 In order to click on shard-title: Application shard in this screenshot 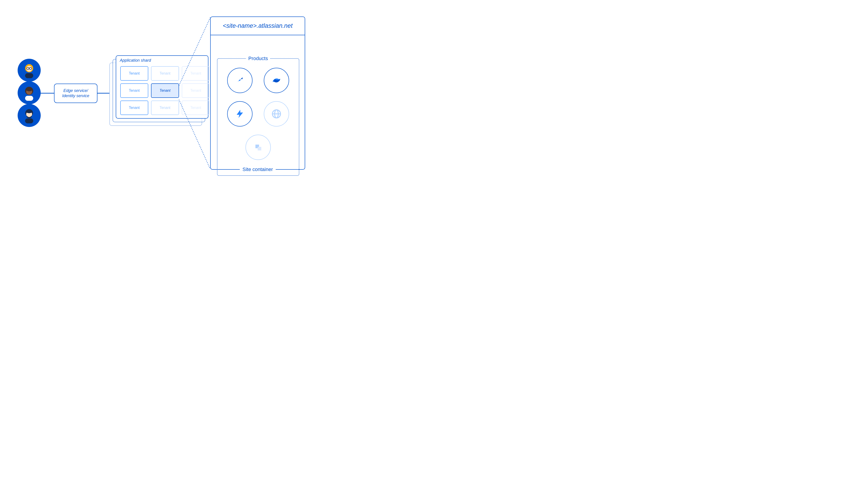, I will do `click(135, 60)`.